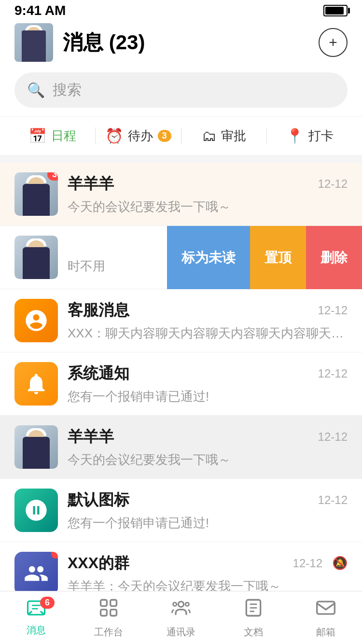 This screenshot has width=362, height=644. What do you see at coordinates (114, 136) in the screenshot?
I see `todo-icon: ⏰` at bounding box center [114, 136].